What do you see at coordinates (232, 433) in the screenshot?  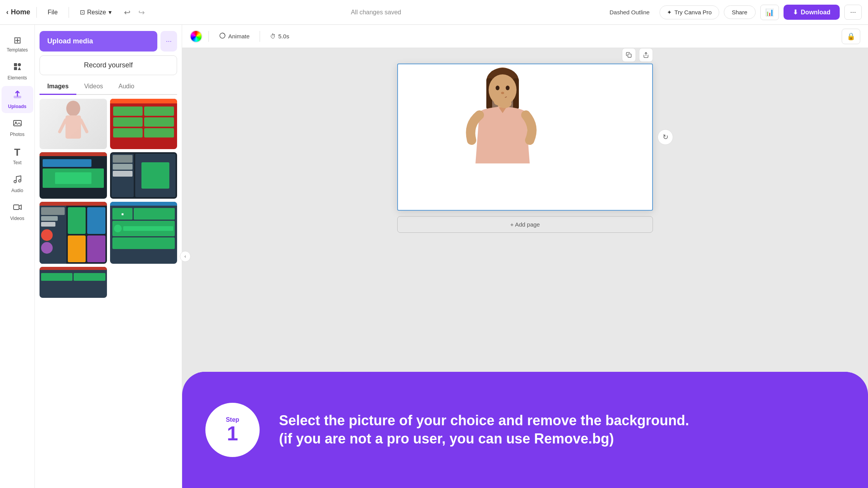 I see `step-number: 1` at bounding box center [232, 433].